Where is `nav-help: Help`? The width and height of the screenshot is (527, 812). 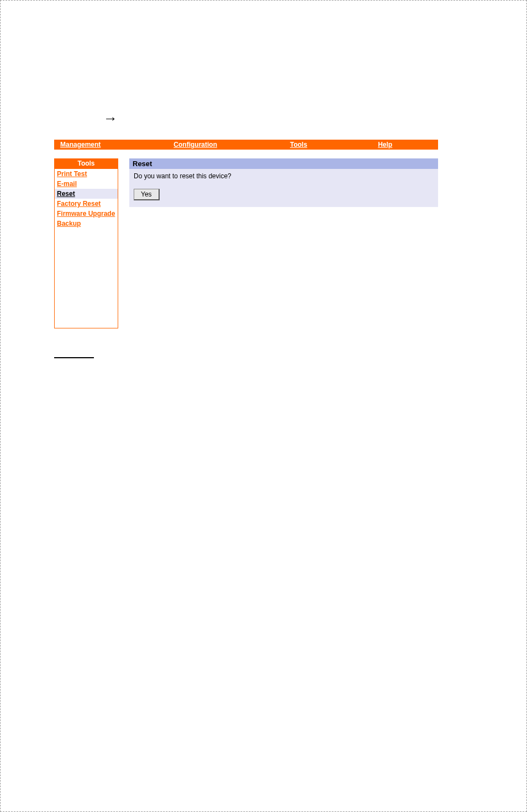 nav-help: Help is located at coordinates (385, 145).